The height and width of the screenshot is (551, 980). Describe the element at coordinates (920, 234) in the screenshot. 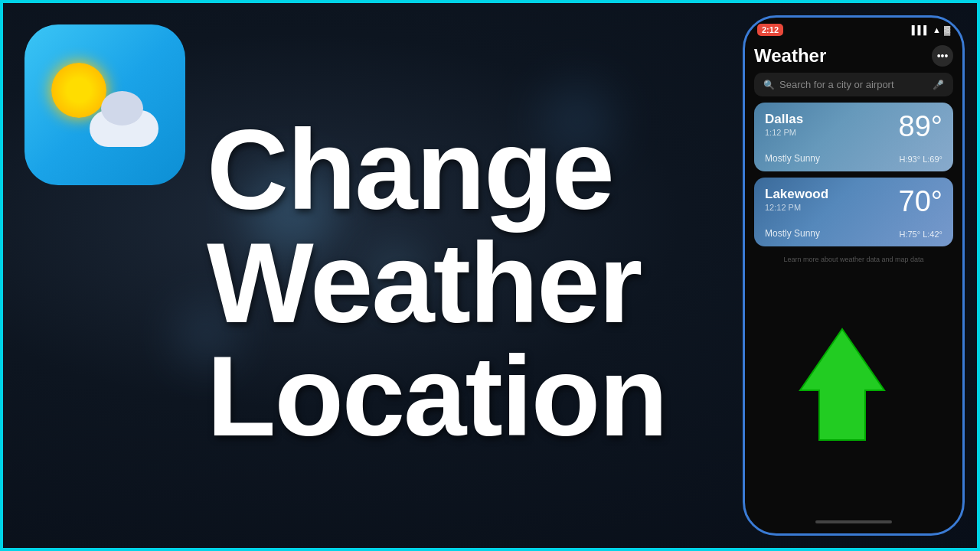

I see `lakewood-hilow: H:75° L:42°` at that location.